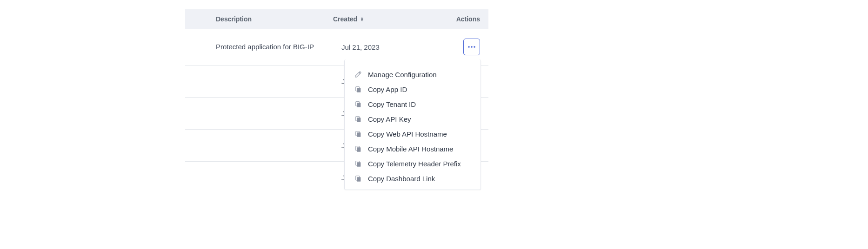 The image size is (868, 249). What do you see at coordinates (413, 74) in the screenshot?
I see `menu-item-manage-configuration: Manage Configuration` at bounding box center [413, 74].